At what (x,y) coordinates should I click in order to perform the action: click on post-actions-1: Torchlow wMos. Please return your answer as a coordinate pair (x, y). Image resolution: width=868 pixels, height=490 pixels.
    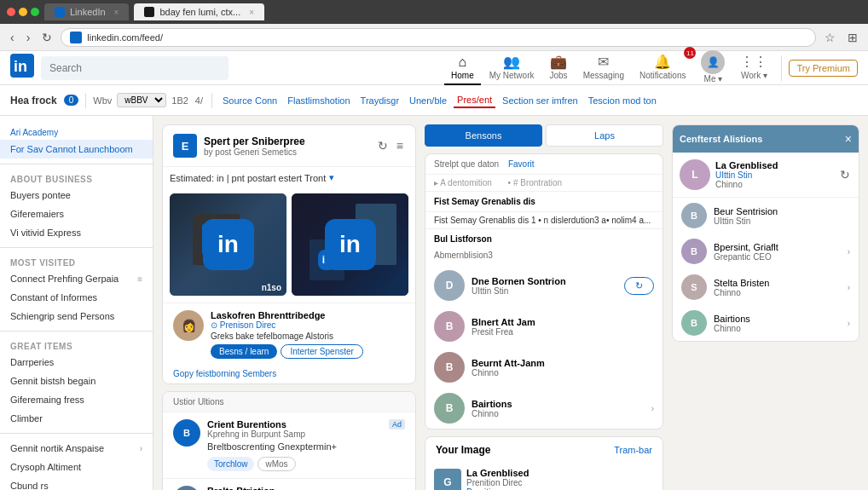
    Looking at the image, I should click on (295, 464).